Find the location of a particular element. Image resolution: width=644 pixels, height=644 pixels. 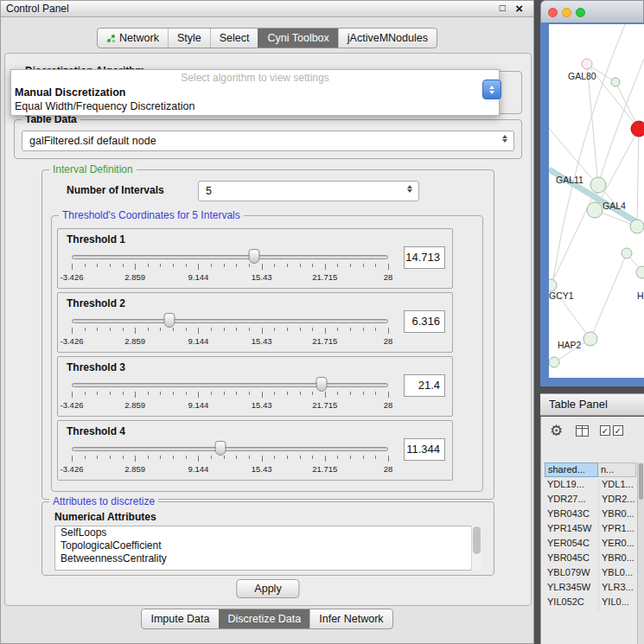

attributes-scrollbar is located at coordinates (476, 548).